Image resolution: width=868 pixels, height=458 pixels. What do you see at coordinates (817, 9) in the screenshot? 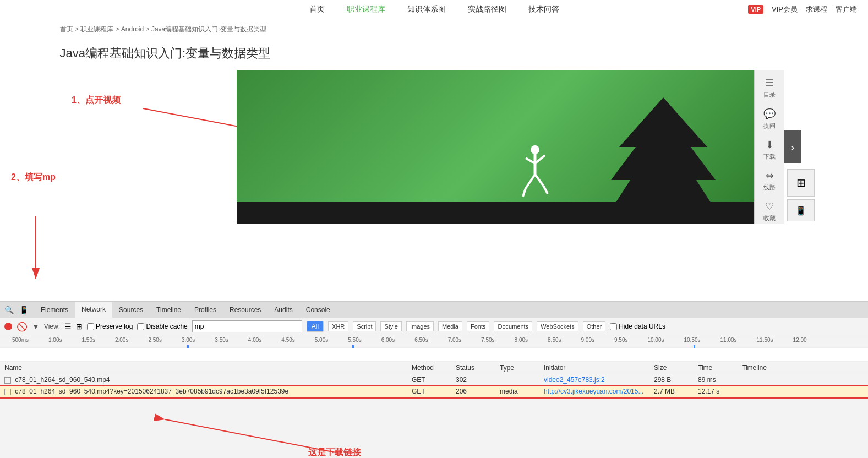
I see `seek-course: 求课程` at bounding box center [817, 9].